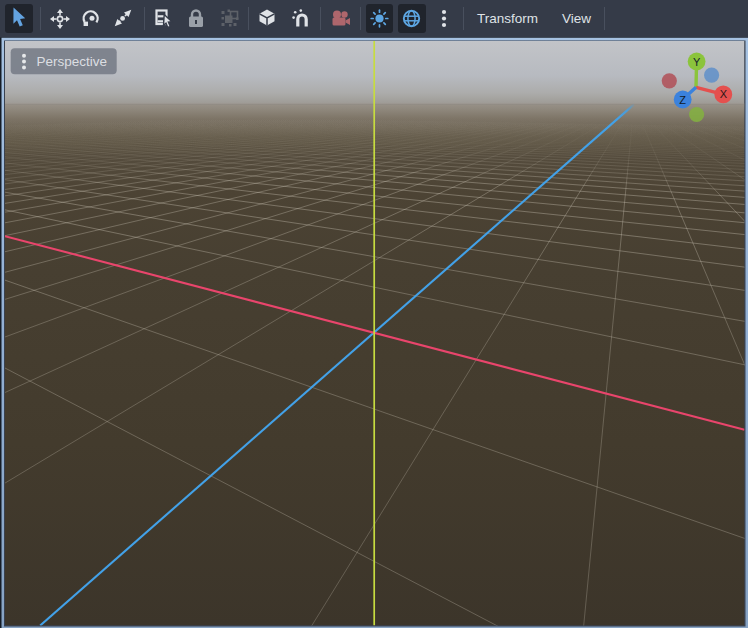 Image resolution: width=748 pixels, height=628 pixels. What do you see at coordinates (72, 62) in the screenshot?
I see `svg-text: Perspective` at bounding box center [72, 62].